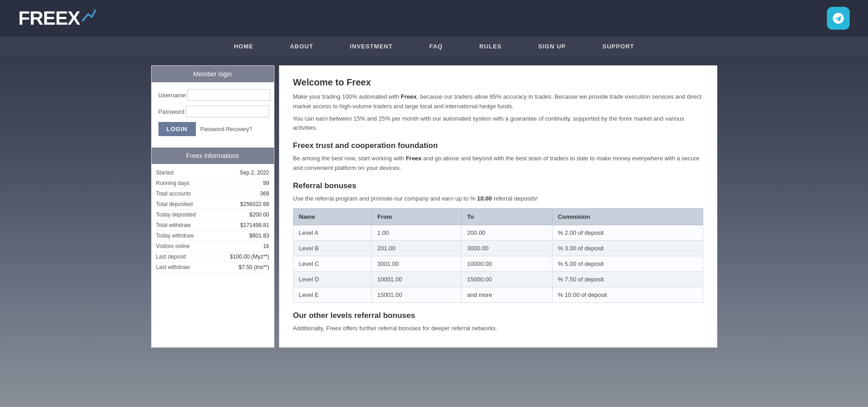 This screenshot has height=407, width=868. Describe the element at coordinates (213, 226) in the screenshot. I see `info-row: Total withdraw$171498.81` at that location.